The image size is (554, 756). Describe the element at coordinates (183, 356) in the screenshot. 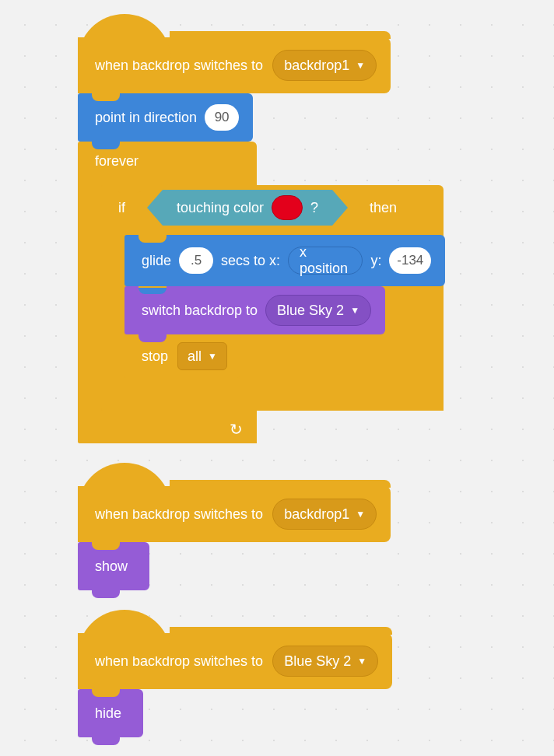

I see `stop-block: stop all ▼` at that location.